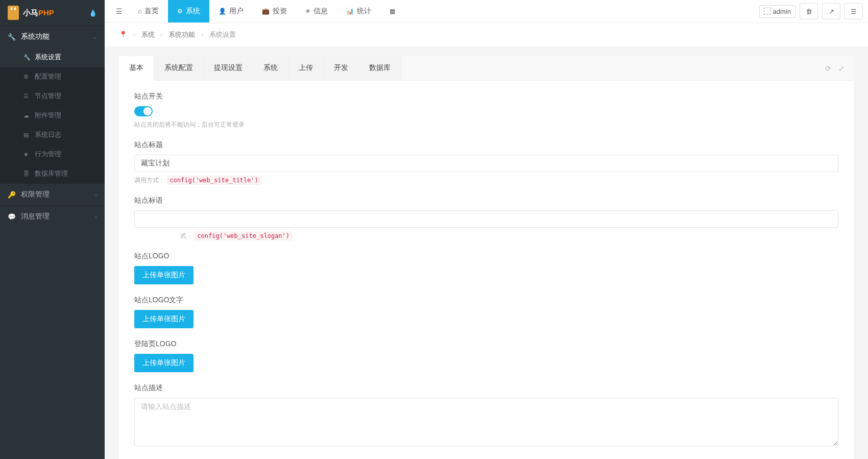  I want to click on topnav-label: 统计, so click(364, 11).